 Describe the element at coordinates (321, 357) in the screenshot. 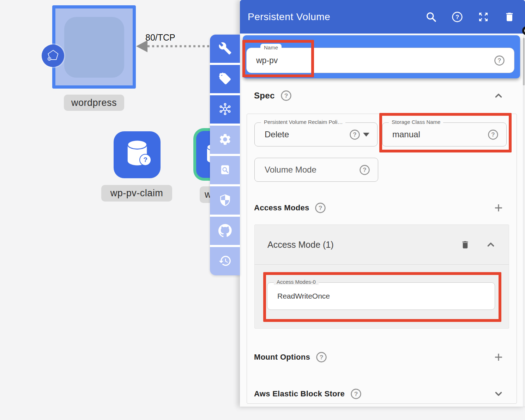

I see `mount-options-help-icon: ?` at that location.